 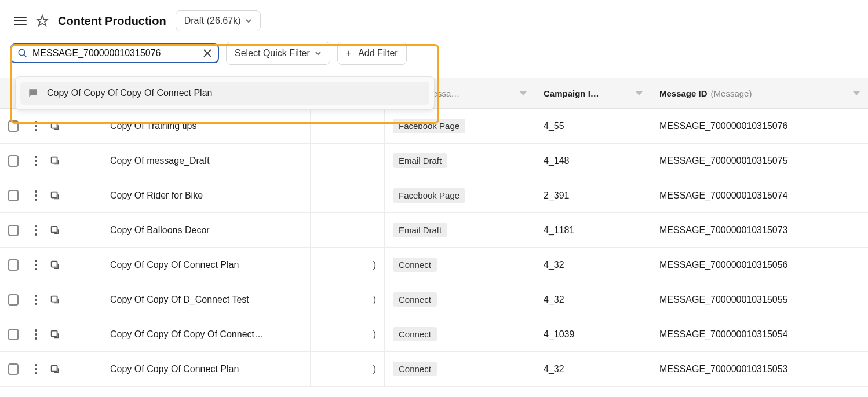 What do you see at coordinates (180, 300) in the screenshot?
I see `row-name: Copy Of Copy Of D_Connect Test` at bounding box center [180, 300].